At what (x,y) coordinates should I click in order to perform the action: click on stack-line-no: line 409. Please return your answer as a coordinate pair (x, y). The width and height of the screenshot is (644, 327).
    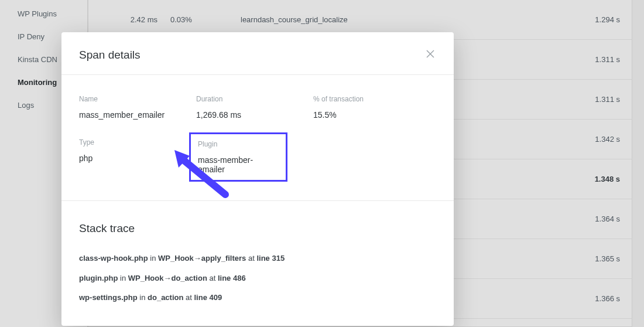
    Looking at the image, I should click on (208, 298).